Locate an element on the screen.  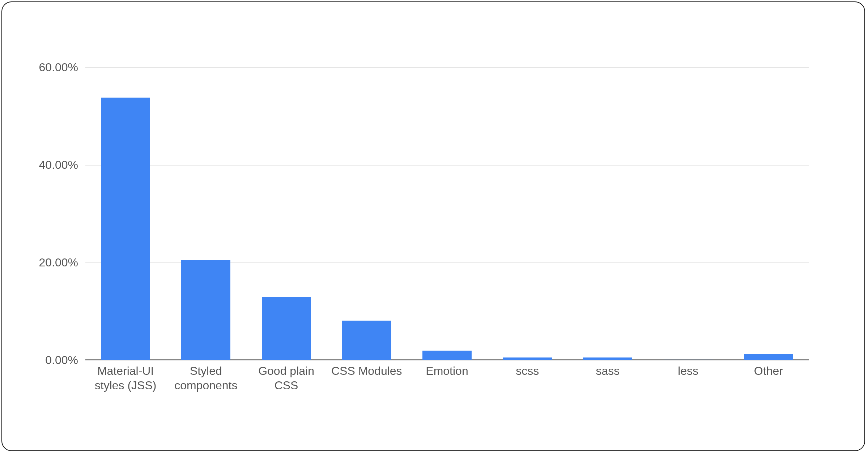
x-category-label: Other is located at coordinates (769, 378).